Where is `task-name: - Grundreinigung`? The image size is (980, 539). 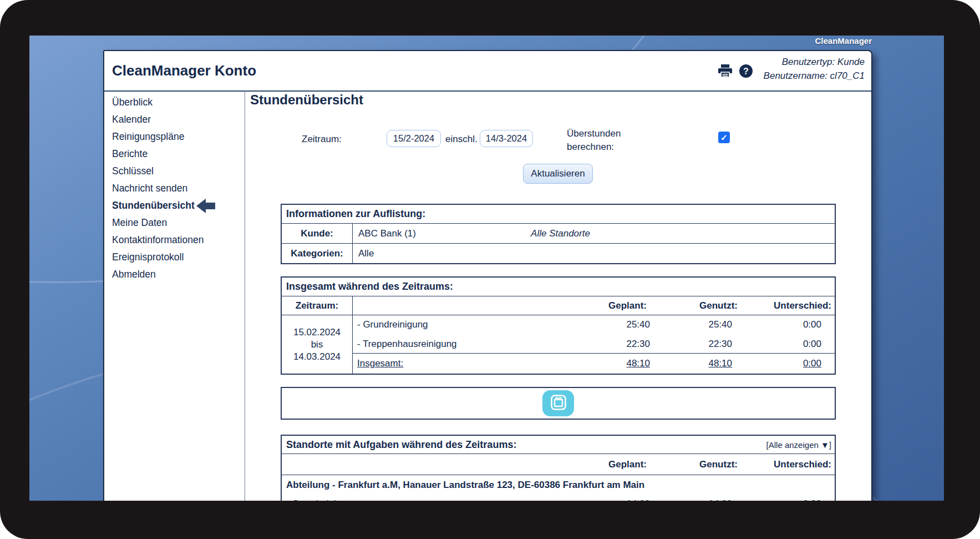 task-name: - Grundreinigung is located at coordinates (466, 325).